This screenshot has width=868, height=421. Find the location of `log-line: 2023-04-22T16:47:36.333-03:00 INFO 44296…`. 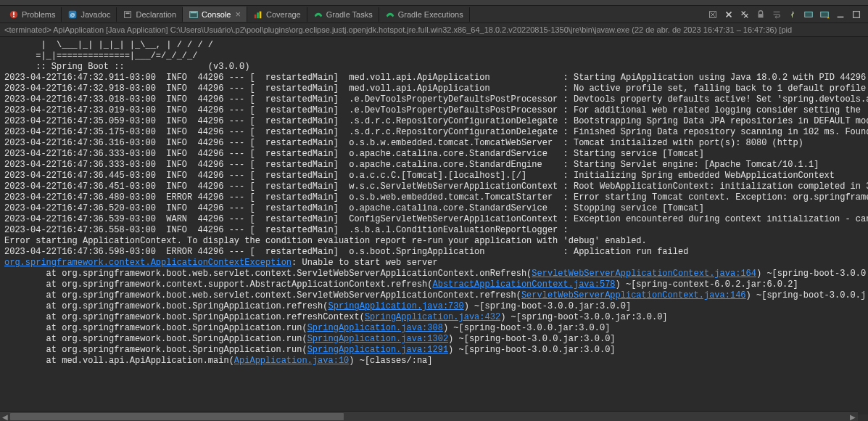

log-line: 2023-04-22T16:47:36.333-03:00 INFO 44296… is located at coordinates (434, 154).